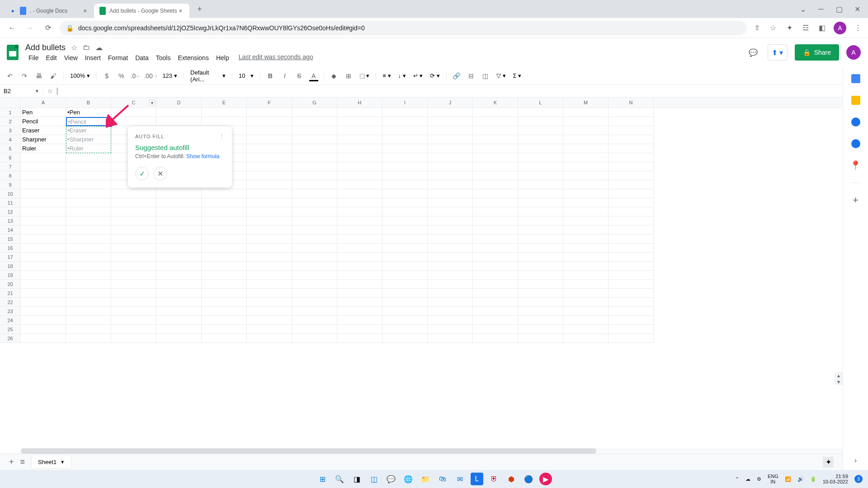 This screenshot has height=488, width=868. What do you see at coordinates (285, 76) in the screenshot?
I see `italic-button: I` at bounding box center [285, 76].